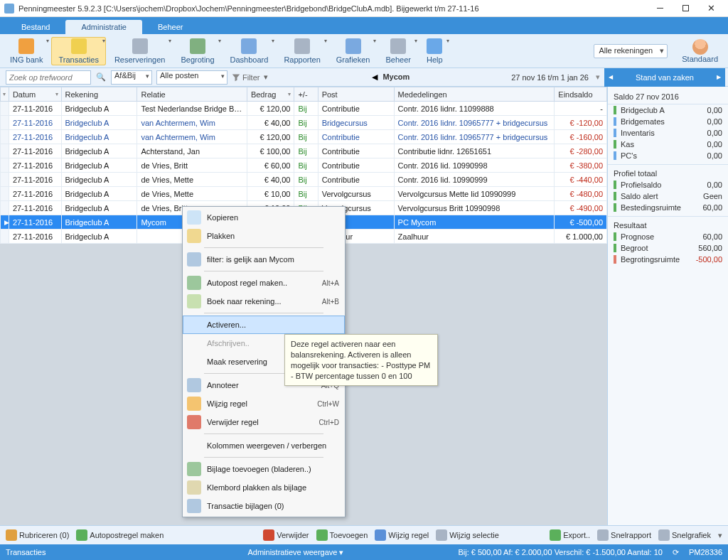  I want to click on action-wijzig-selectie: Wijzig selectie, so click(468, 535).